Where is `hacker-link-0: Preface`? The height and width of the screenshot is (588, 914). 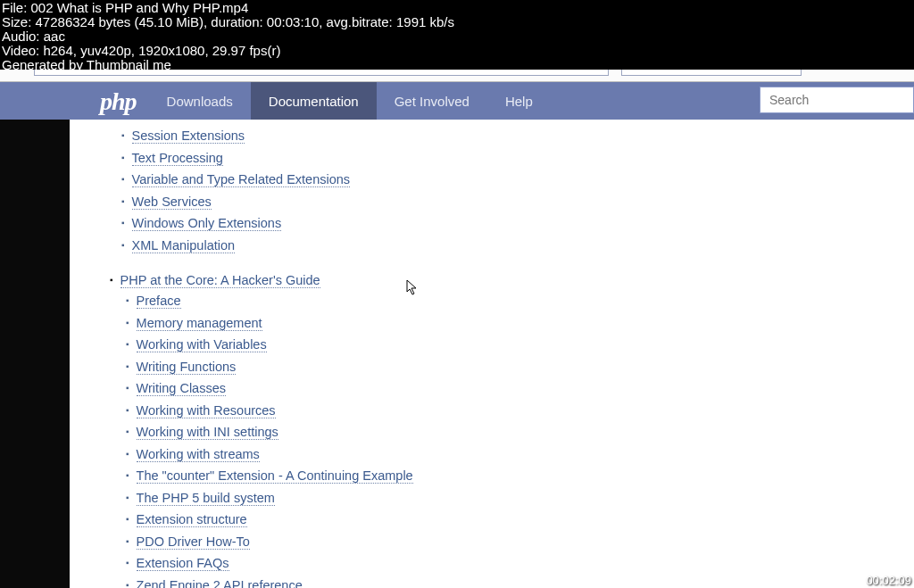
hacker-link-0: Preface is located at coordinates (159, 302).